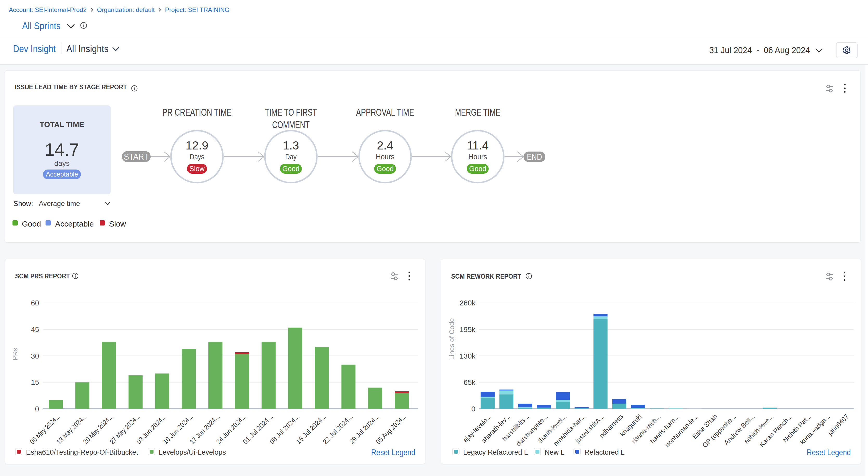 Image resolution: width=868 pixels, height=476 pixels. What do you see at coordinates (136, 156) in the screenshot?
I see `svg-text: START` at bounding box center [136, 156].